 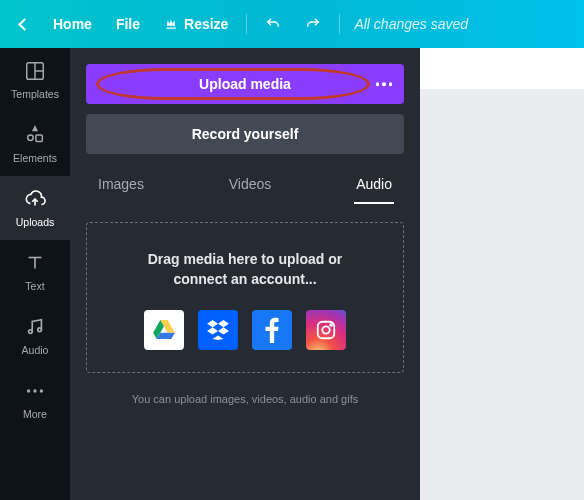 I want to click on rail-label: Templates, so click(x=35, y=94).